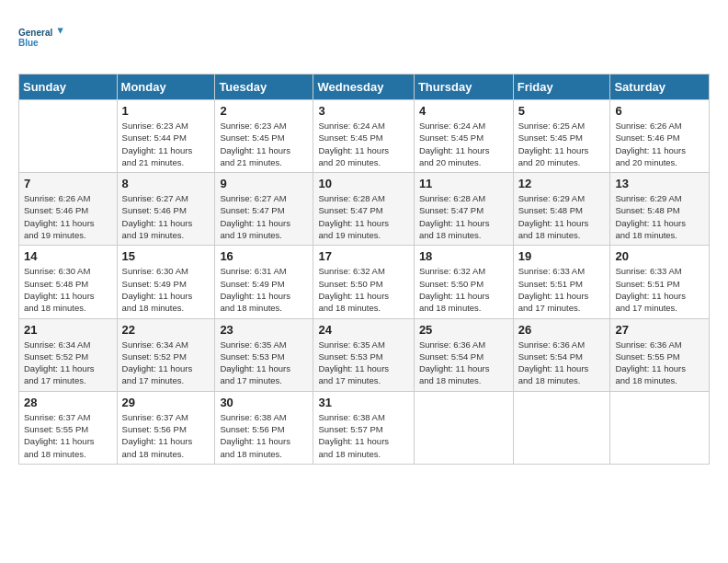 The width and height of the screenshot is (728, 563). I want to click on weekday-header-thursday: Thursday, so click(463, 87).